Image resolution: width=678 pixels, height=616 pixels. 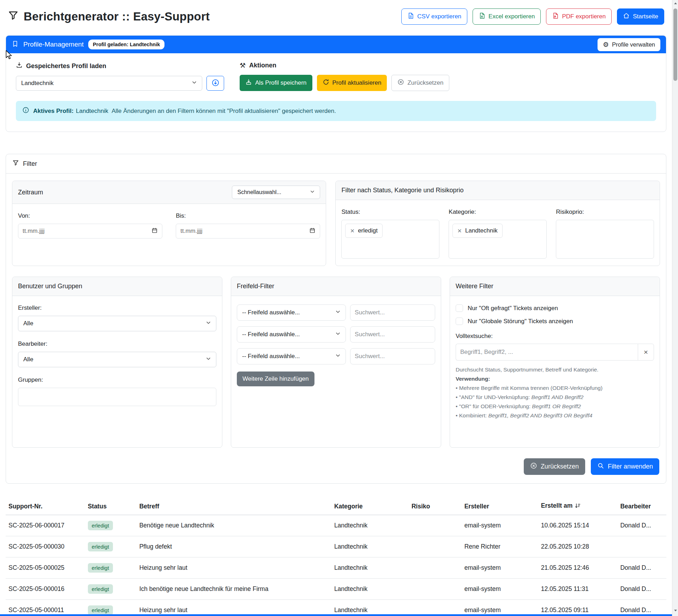 I want to click on arrow-down-circle-icon, so click(x=215, y=83).